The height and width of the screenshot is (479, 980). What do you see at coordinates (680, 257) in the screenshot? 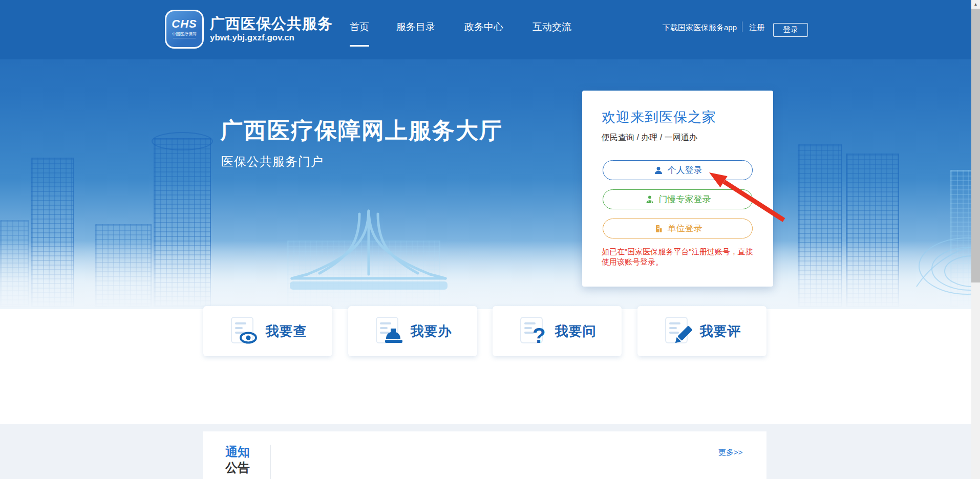
I see `account-note: 如已在"国家医保服务平台"注册过账号，直接使用该账号登录。` at bounding box center [680, 257].